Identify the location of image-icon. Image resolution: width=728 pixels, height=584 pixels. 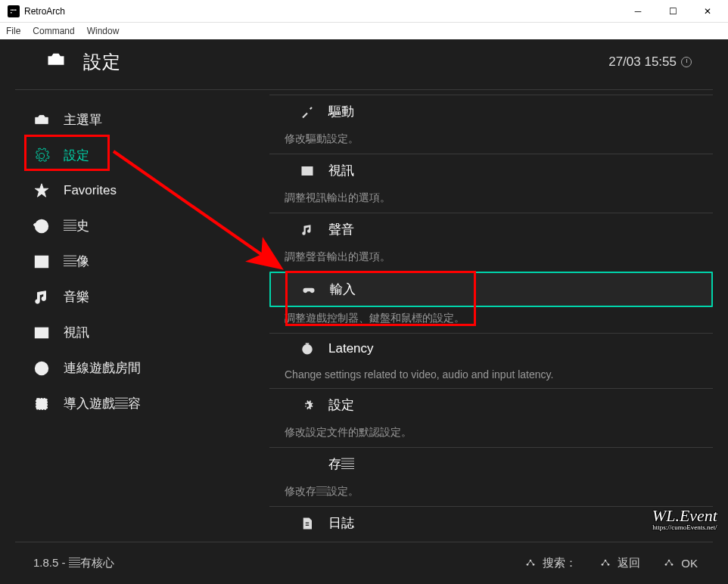
(42, 262).